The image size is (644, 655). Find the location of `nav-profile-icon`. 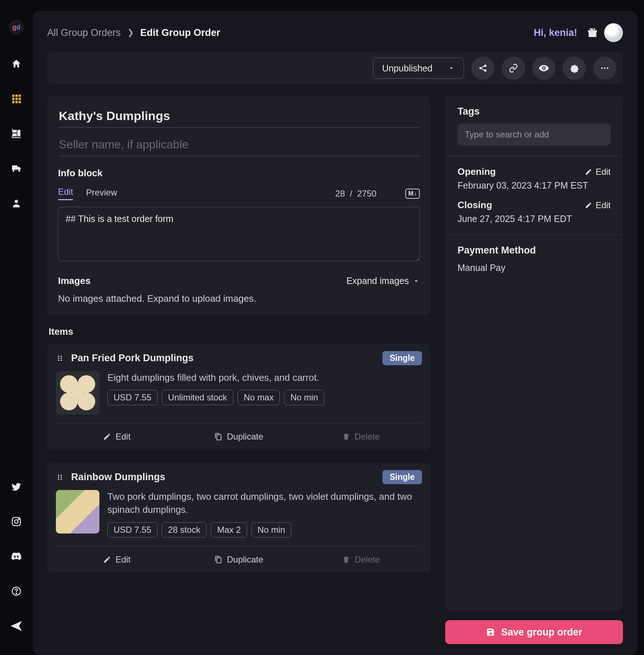

nav-profile-icon is located at coordinates (16, 203).